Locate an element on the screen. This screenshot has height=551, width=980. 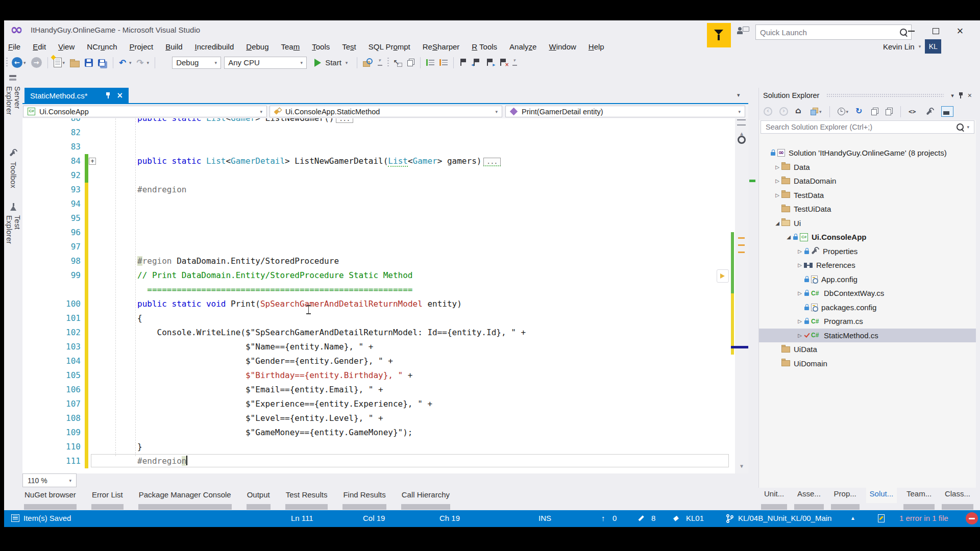
editor-zoom-dropdown: 110 % ▾ is located at coordinates (50, 481).